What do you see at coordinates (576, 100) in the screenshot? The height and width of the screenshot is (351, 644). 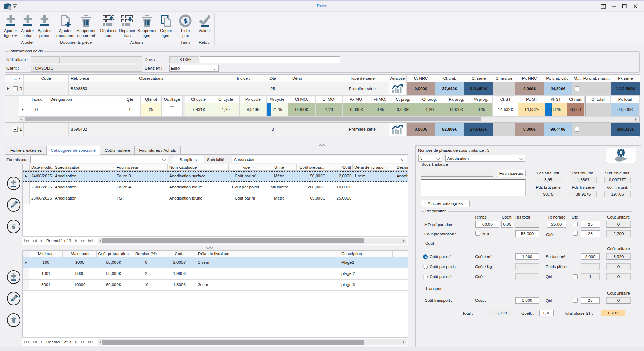 I see `nested-column-header-ct-mat: Ct mat.` at bounding box center [576, 100].